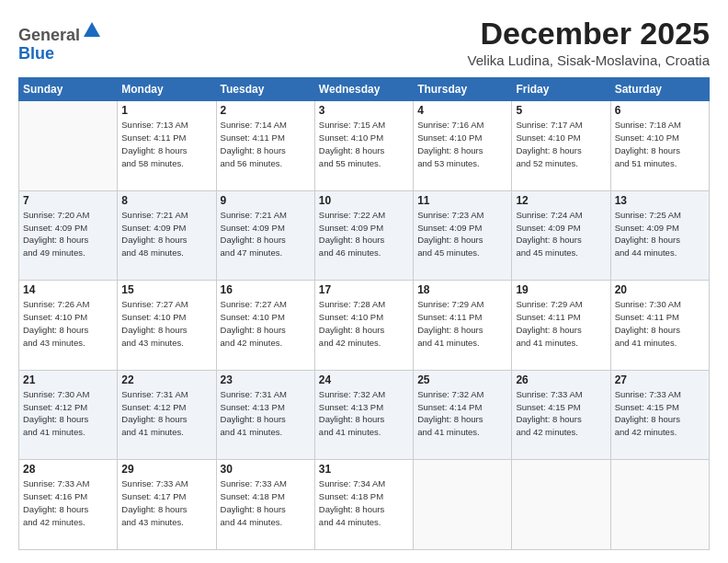 Image resolution: width=728 pixels, height=563 pixels. Describe the element at coordinates (37, 53) in the screenshot. I see `logo-blue-text: Blue` at that location.